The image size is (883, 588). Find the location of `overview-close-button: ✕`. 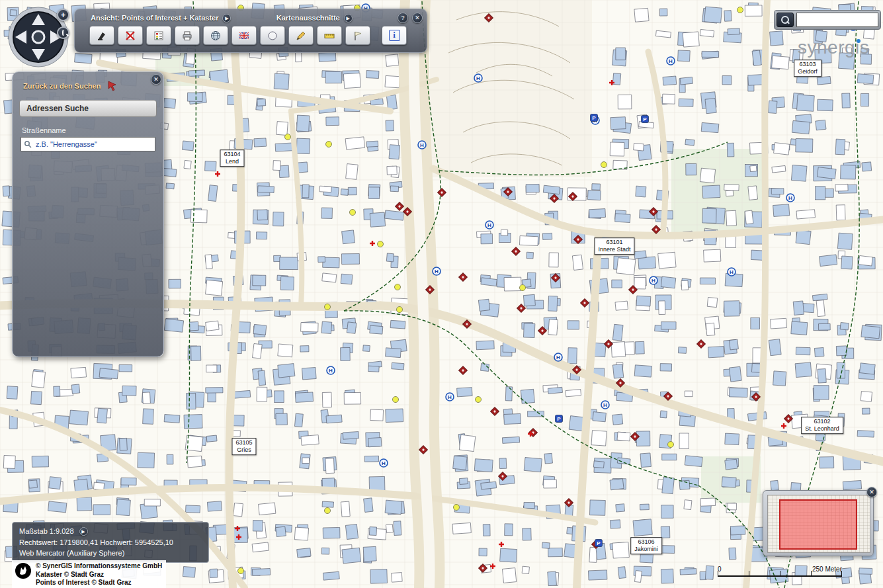

overview-close-button: ✕ is located at coordinates (872, 492).